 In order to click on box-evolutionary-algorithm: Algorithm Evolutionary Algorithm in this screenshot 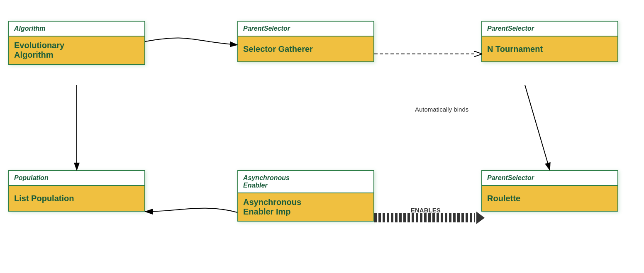, I will do `click(77, 43)`.